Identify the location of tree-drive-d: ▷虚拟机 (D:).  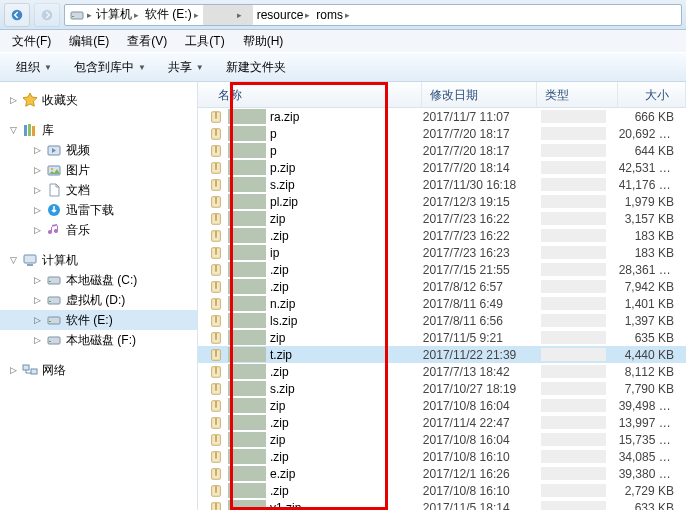
(98, 300).